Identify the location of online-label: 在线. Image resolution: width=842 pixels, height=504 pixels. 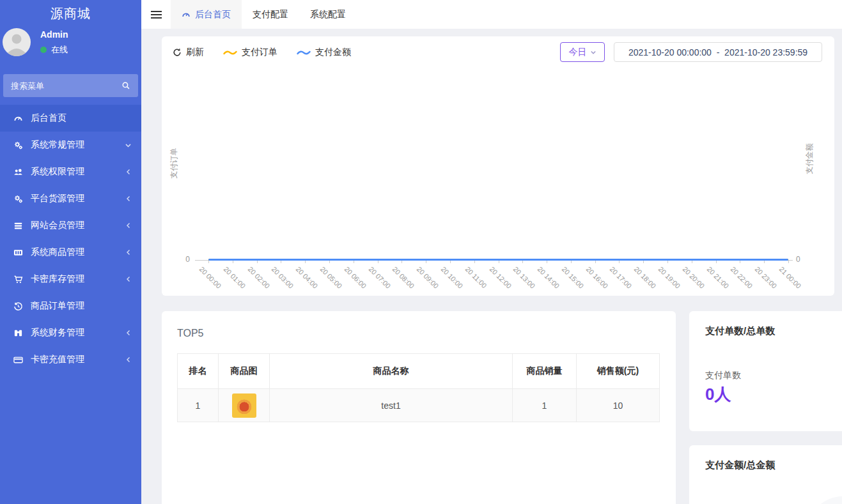
(59, 50).